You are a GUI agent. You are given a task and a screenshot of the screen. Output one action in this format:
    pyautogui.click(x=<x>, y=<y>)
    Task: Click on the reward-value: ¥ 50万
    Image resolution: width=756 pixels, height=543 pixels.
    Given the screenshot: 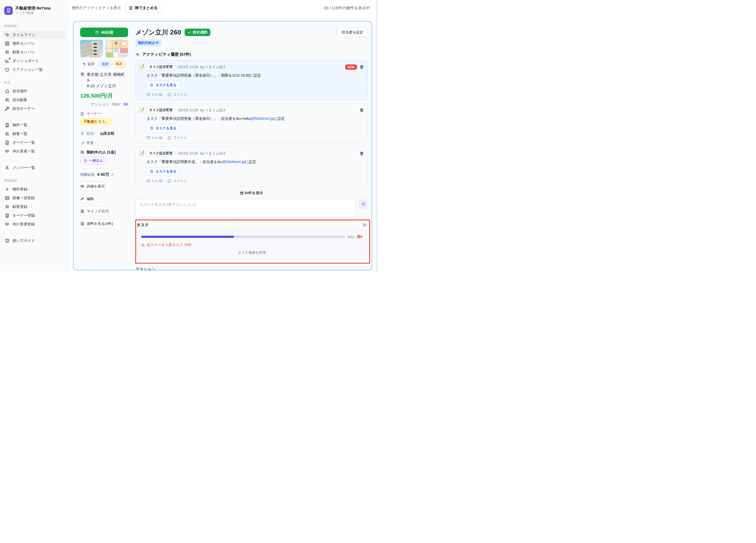 What is the action you would take?
    pyautogui.click(x=103, y=175)
    